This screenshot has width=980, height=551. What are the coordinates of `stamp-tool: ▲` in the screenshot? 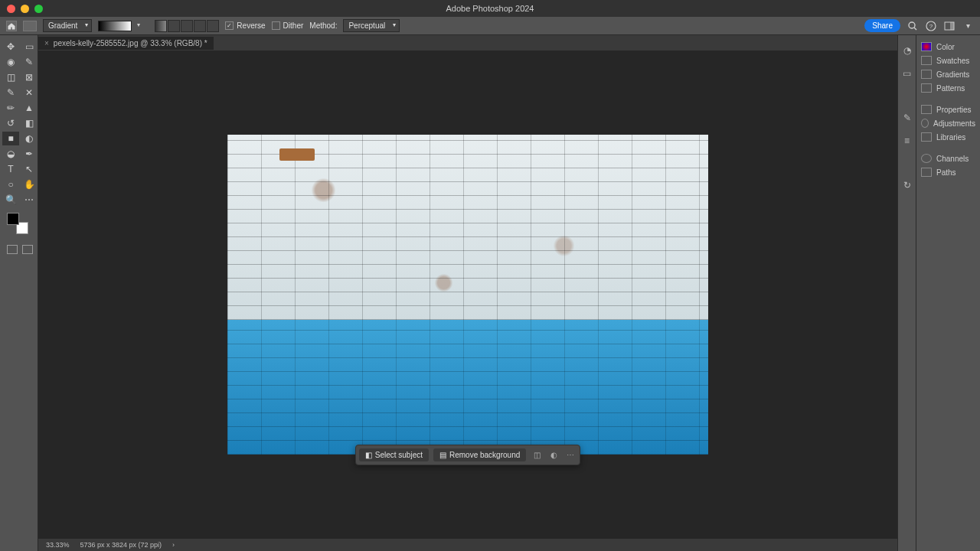 It's located at (29, 108).